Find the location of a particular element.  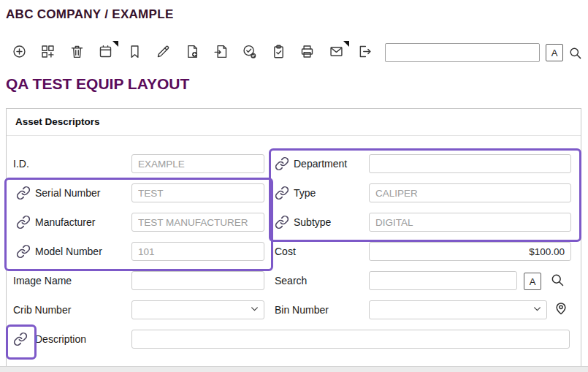

description-field is located at coordinates (351, 339).